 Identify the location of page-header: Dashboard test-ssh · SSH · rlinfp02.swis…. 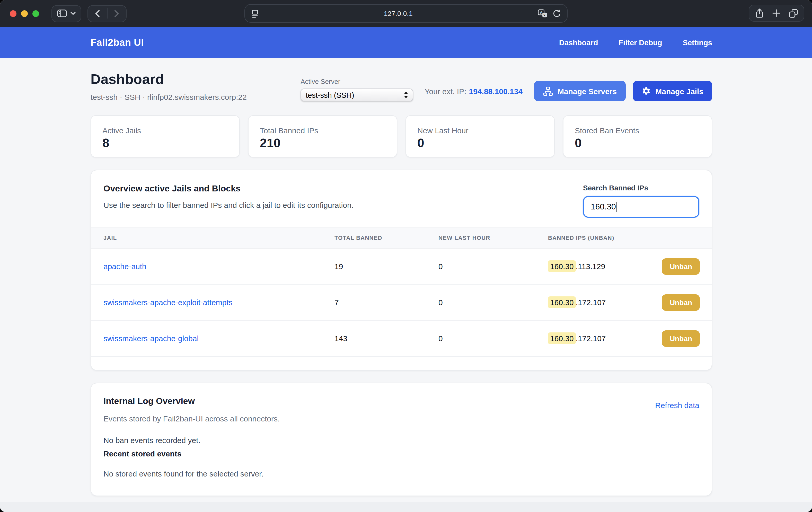
(401, 87).